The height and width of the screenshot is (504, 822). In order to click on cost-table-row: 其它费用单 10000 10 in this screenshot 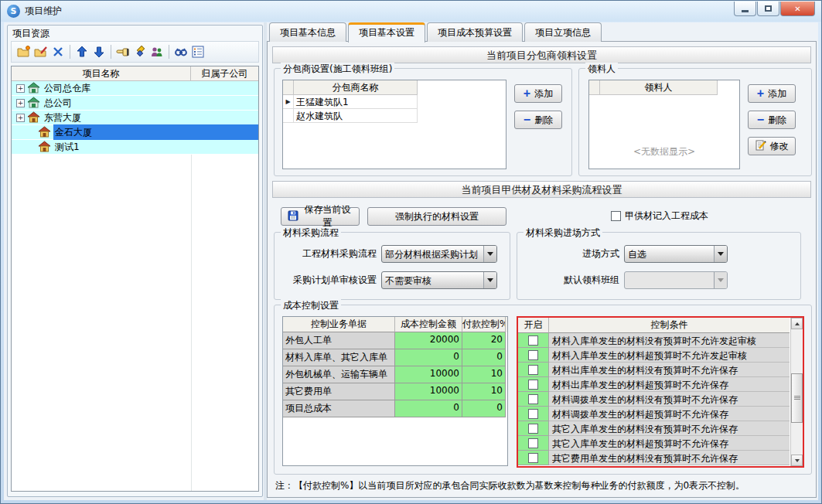, I will do `click(395, 392)`.